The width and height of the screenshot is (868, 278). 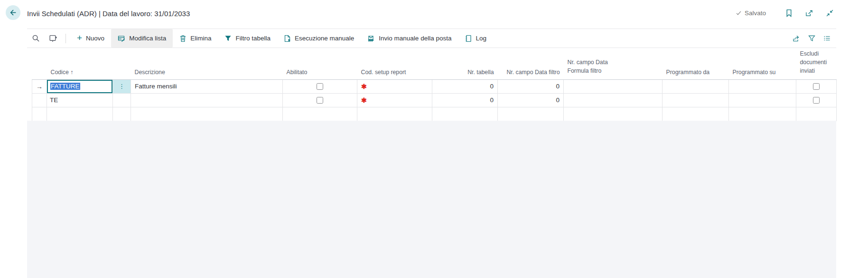 I want to click on action-elimina: Elimina, so click(x=196, y=38).